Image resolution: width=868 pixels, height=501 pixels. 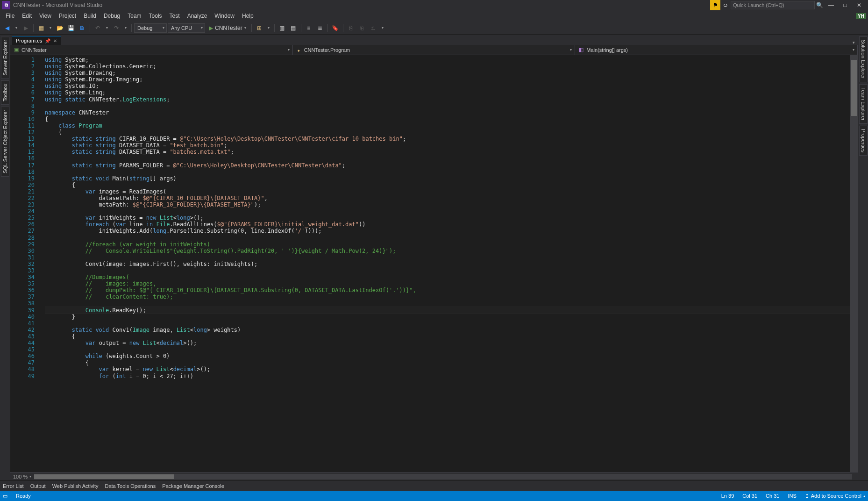 What do you see at coordinates (854, 88) in the screenshot?
I see `vertical-scrollbar-thumb` at bounding box center [854, 88].